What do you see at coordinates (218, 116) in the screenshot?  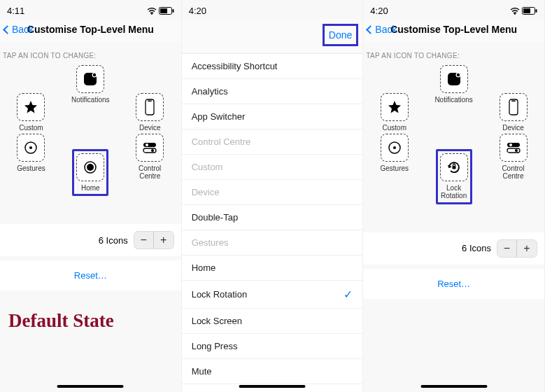 I see `list-item-label: App Switcher` at bounding box center [218, 116].